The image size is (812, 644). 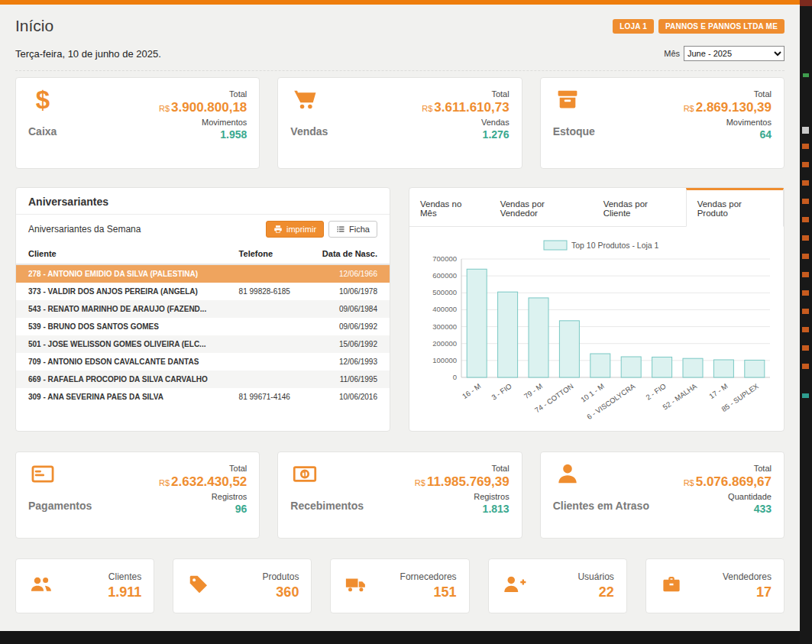 I want to click on tag-icon, so click(x=199, y=586).